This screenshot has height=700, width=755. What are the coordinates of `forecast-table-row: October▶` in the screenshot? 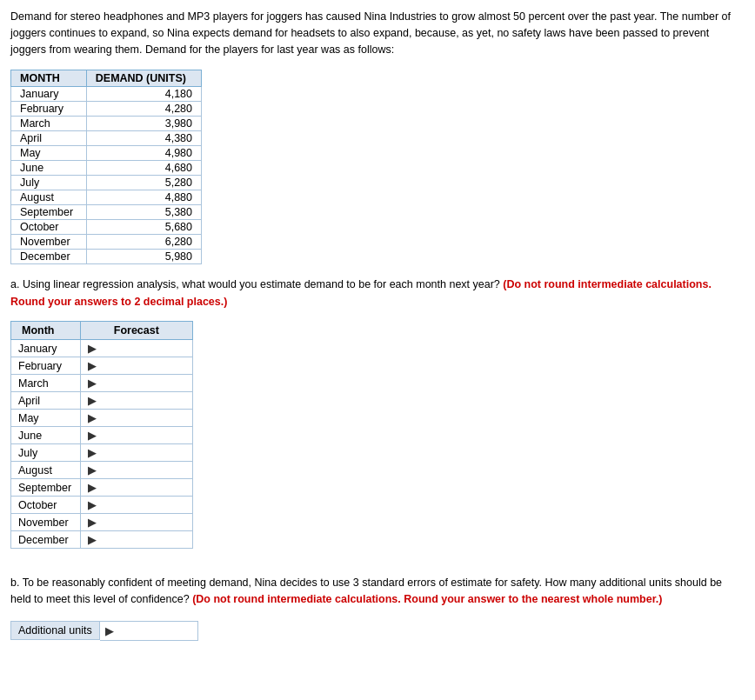 It's located at (103, 505).